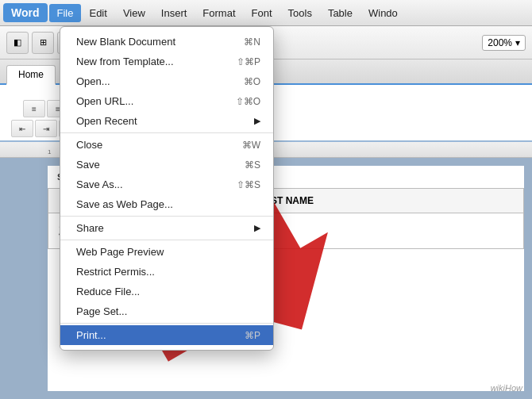 Image resolution: width=532 pixels, height=399 pixels. Describe the element at coordinates (175, 13) in the screenshot. I see `menu-insert: Insert` at that location.